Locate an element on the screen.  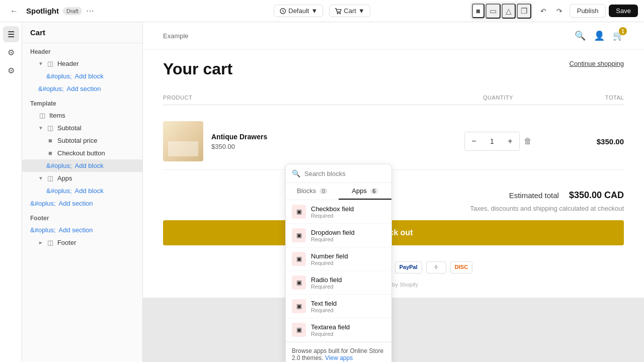
desktop-device-button: ■ is located at coordinates (478, 11).